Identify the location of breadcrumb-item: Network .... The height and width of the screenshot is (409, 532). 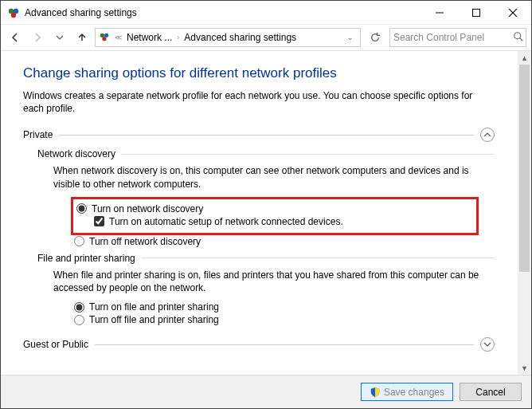
(150, 37).